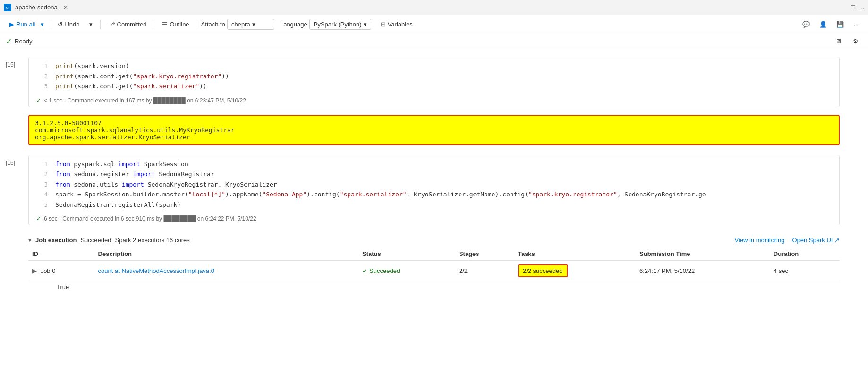  What do you see at coordinates (150, 219) in the screenshot?
I see `cell-2-exec-text: 6 sec - Command executed in 6 sec 910 ms…` at bounding box center [150, 219].